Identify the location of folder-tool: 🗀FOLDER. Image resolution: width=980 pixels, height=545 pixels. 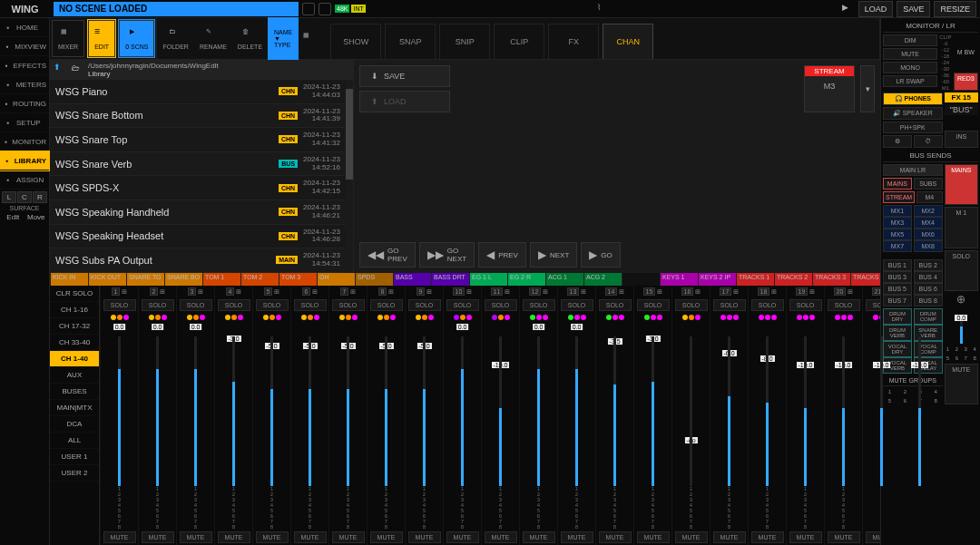
(175, 38).